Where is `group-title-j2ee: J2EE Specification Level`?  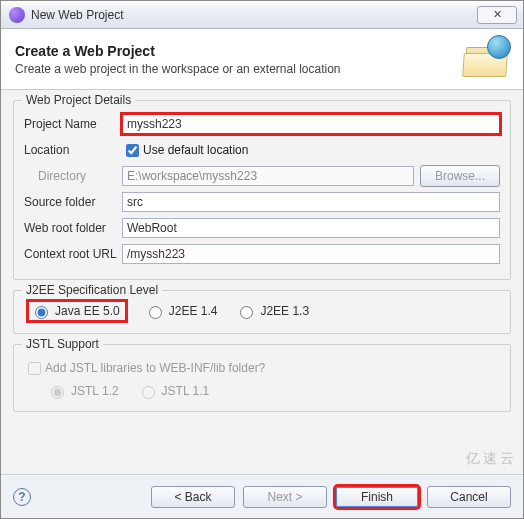
group-title-j2ee: J2EE Specification Level is located at coordinates (92, 290).